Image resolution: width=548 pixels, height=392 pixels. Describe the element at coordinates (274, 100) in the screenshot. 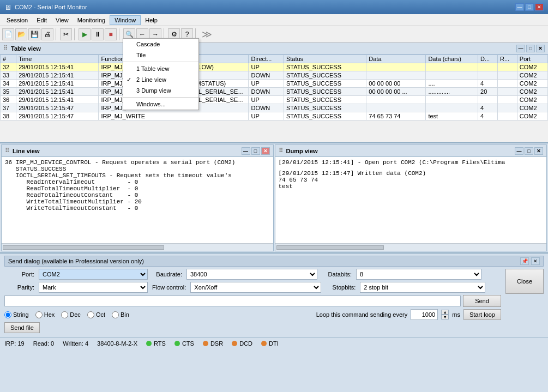

I see `table-row: 3629/01/2015 12:15:41IRP_MJ_DEVICE_CONTR…` at that location.